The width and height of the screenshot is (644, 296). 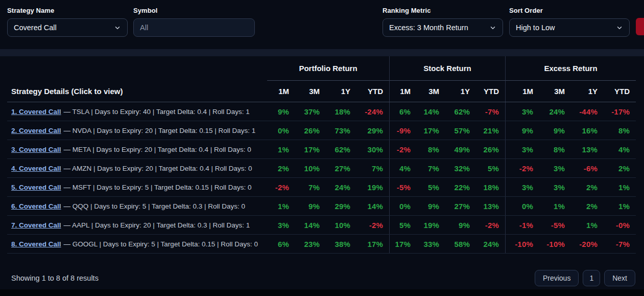 I want to click on portfolio-ytd-value: 29%, so click(x=373, y=130).